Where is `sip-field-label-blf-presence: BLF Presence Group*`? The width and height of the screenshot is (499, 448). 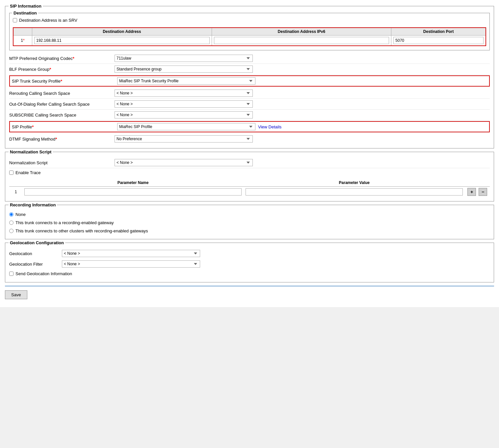
sip-field-label-blf-presence: BLF Presence Group* is located at coordinates (62, 69).